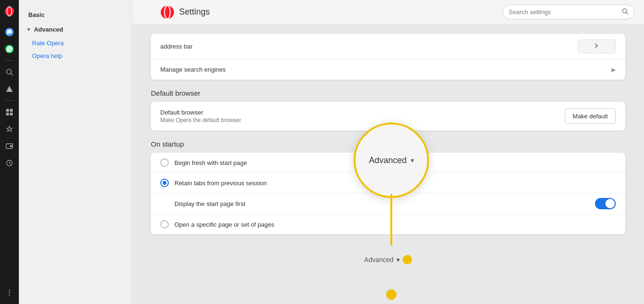 Image resolution: width=644 pixels, height=304 pixels. What do you see at coordinates (369, 46) in the screenshot?
I see `address-bar-label: address bar` at bounding box center [369, 46].